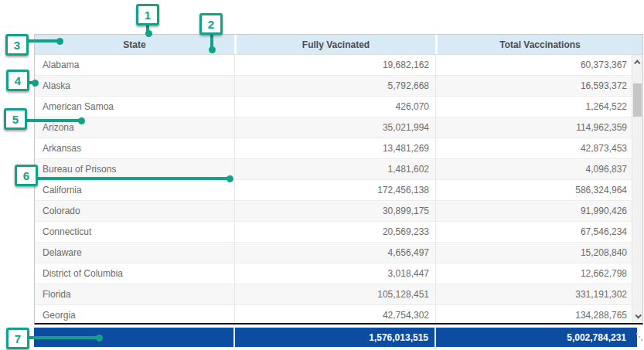 Image resolution: width=644 pixels, height=350 pixels. I want to click on table-row: Delaware 4,656,497 15,208,840, so click(339, 253).